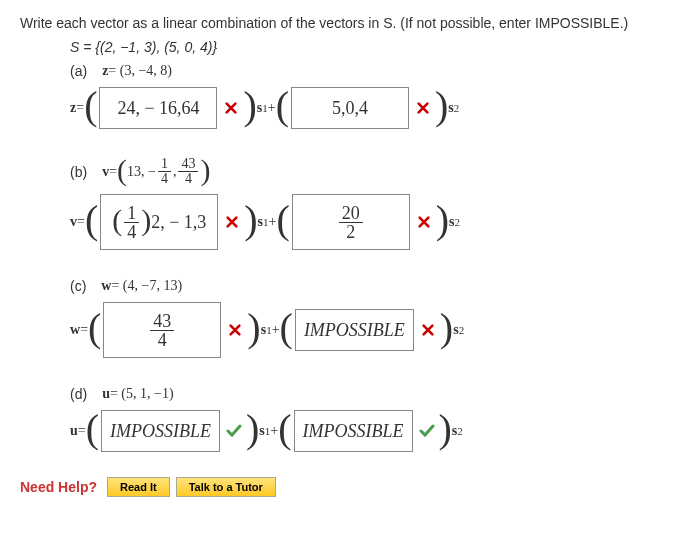 This screenshot has height=556, width=695. What do you see at coordinates (74, 430) in the screenshot?
I see `eq-d-lhs: u` at bounding box center [74, 430].